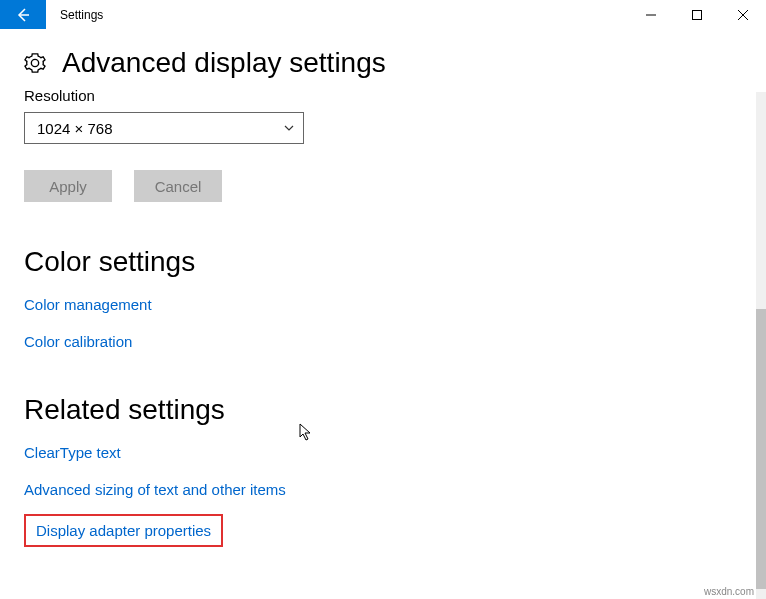  I want to click on page-header: Advanced display settings, so click(383, 59).